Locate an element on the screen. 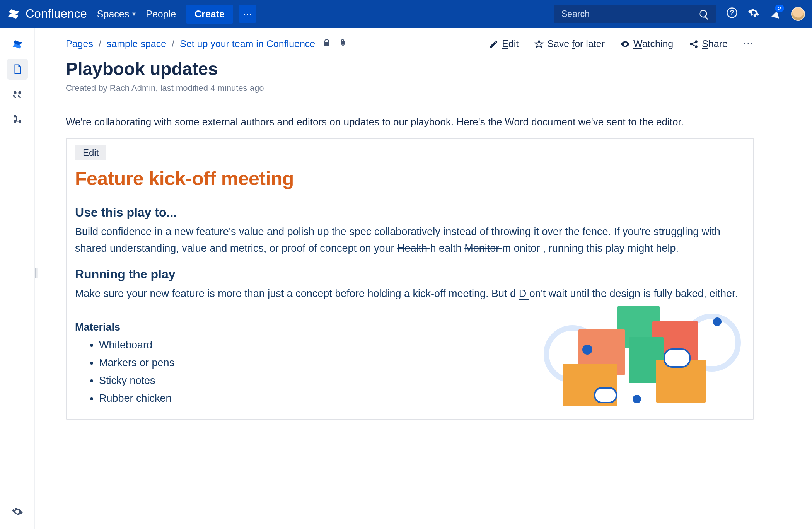 The height and width of the screenshot is (529, 812). create-button: Create is located at coordinates (210, 14).